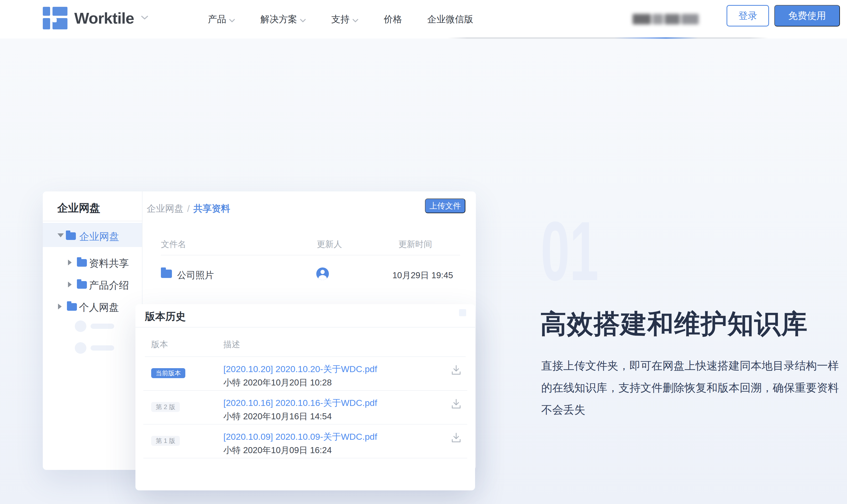  What do you see at coordinates (305, 397) in the screenshot?
I see `version-history-modal: 版本历史 版本 描述 当前版本 [2020.10.20] 2020.10.20-…` at bounding box center [305, 397].